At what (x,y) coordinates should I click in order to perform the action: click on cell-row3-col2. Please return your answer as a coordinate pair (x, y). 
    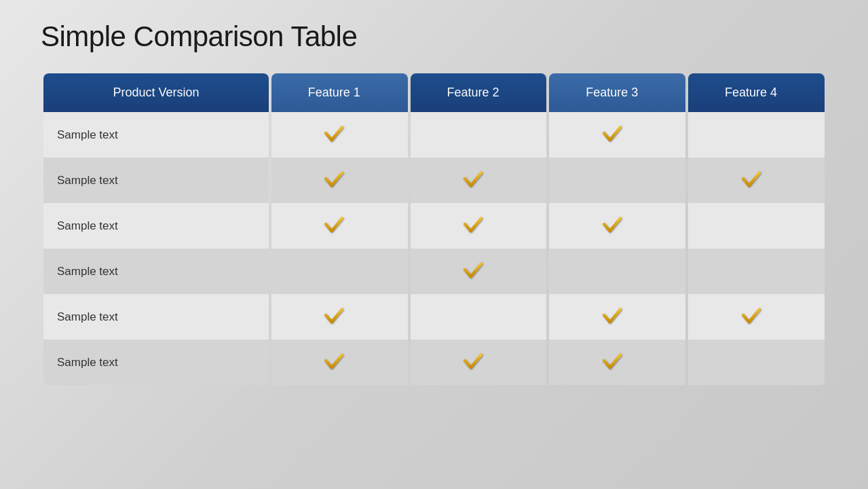
    Looking at the image, I should click on (618, 272).